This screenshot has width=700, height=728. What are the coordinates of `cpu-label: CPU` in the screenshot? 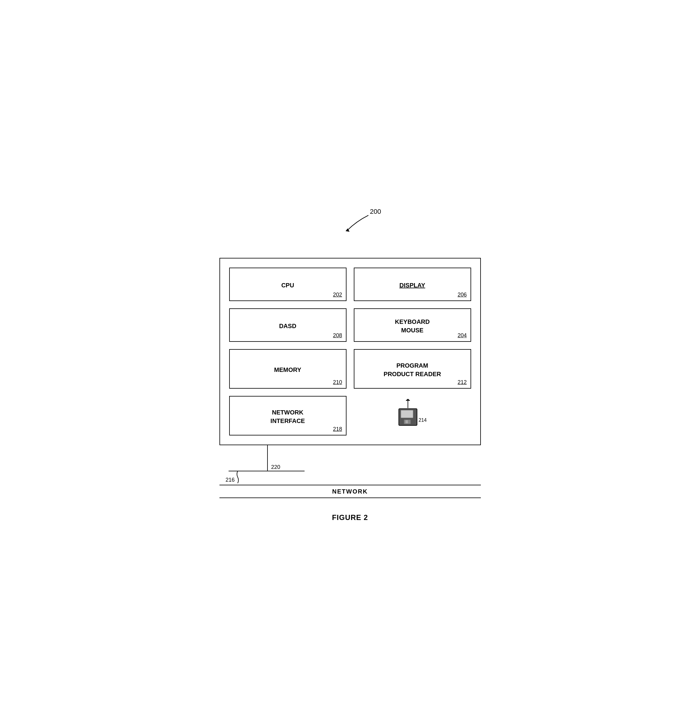 It's located at (287, 285).